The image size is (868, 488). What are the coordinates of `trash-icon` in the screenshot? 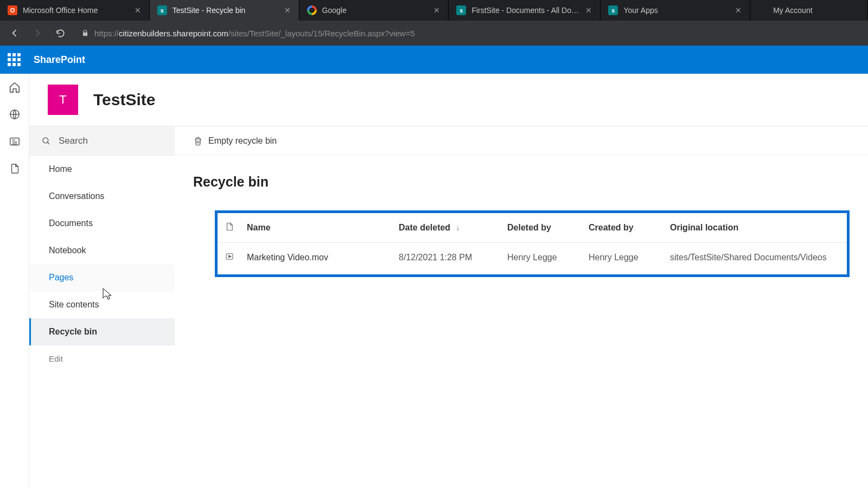 It's located at (198, 141).